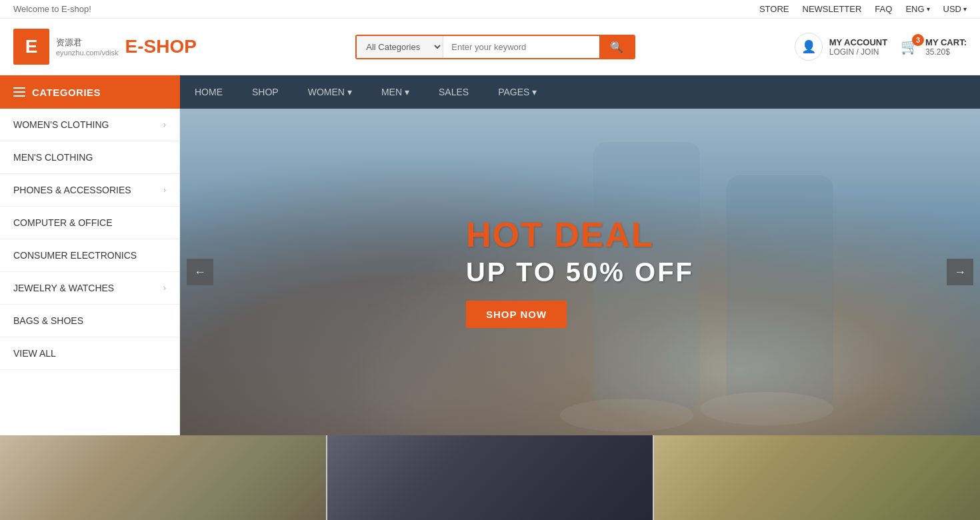 The width and height of the screenshot is (980, 520). I want to click on top-bar: Welcome to E-shop! STORE NEWSLETTER FAQ …, so click(490, 9).